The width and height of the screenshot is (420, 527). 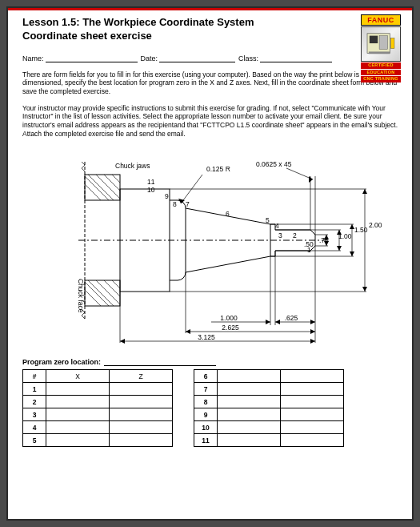 What do you see at coordinates (35, 415) in the screenshot?
I see `row-l-3: 3` at bounding box center [35, 415].